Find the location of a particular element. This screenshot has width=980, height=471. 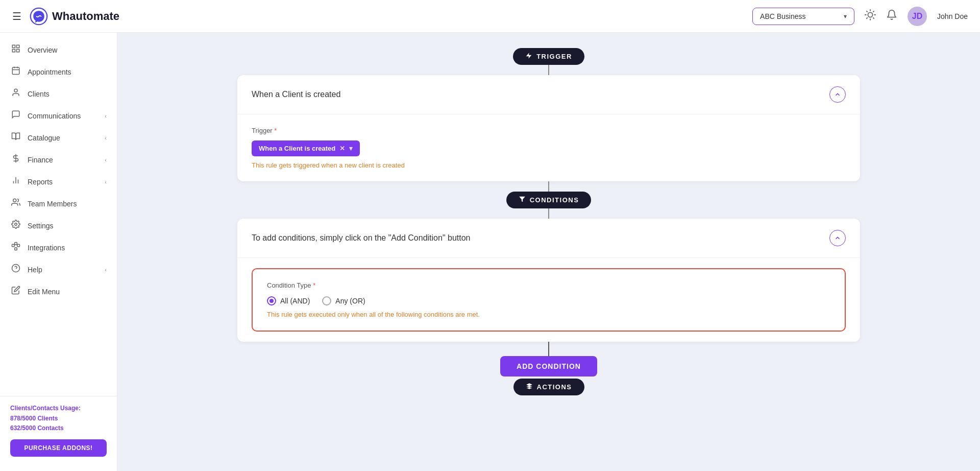

clients-usage: 878/5000 Clients is located at coordinates (58, 419).